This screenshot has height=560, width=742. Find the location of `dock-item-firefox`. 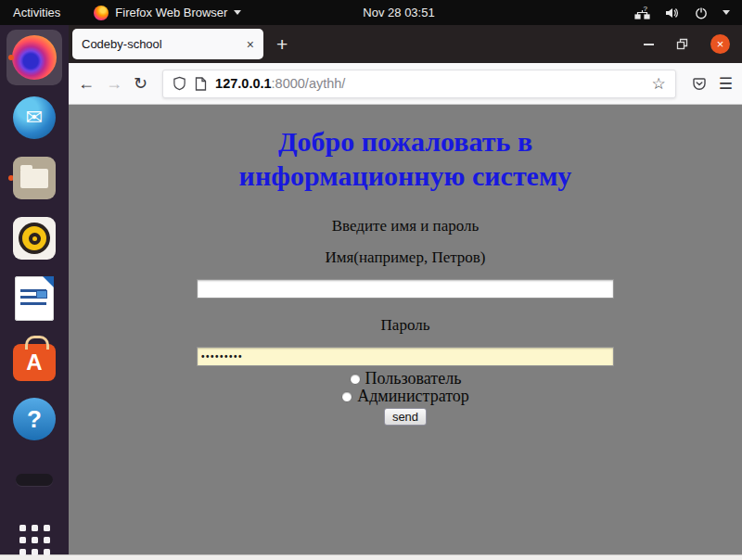

dock-item-firefox is located at coordinates (34, 57).